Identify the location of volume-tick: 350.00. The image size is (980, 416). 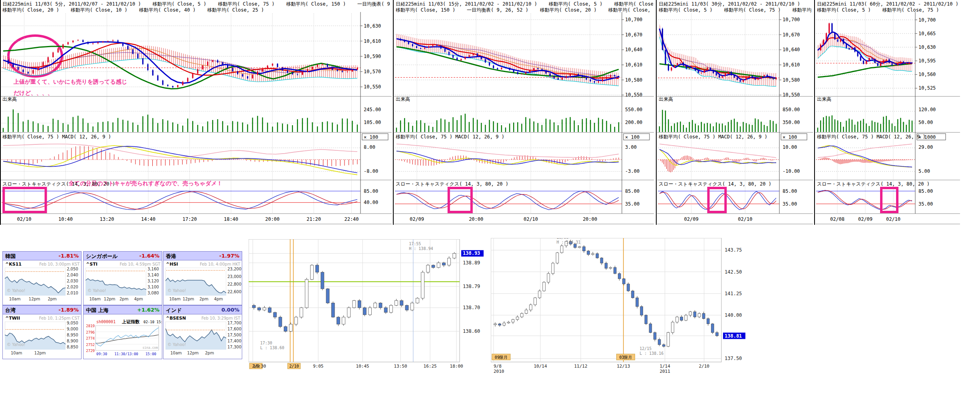
(791, 122).